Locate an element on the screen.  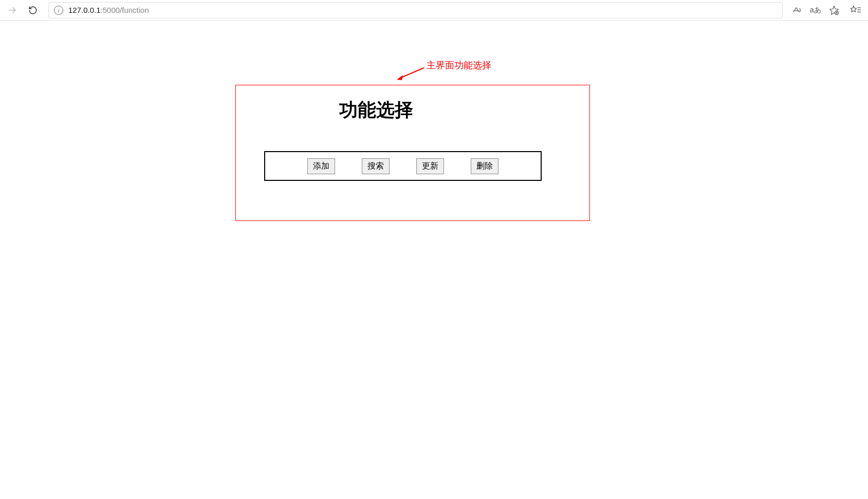
delete-button: 删除 is located at coordinates (485, 167).